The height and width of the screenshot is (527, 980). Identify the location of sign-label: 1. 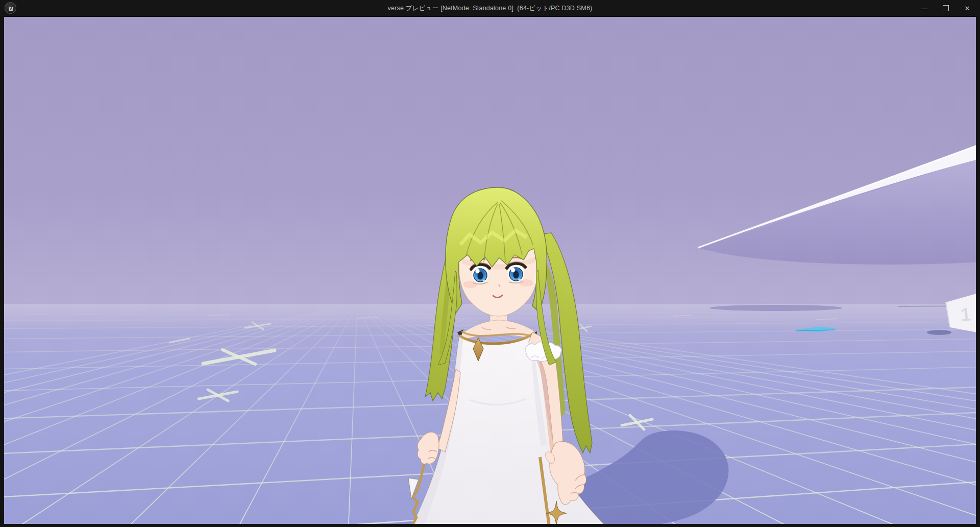
(966, 315).